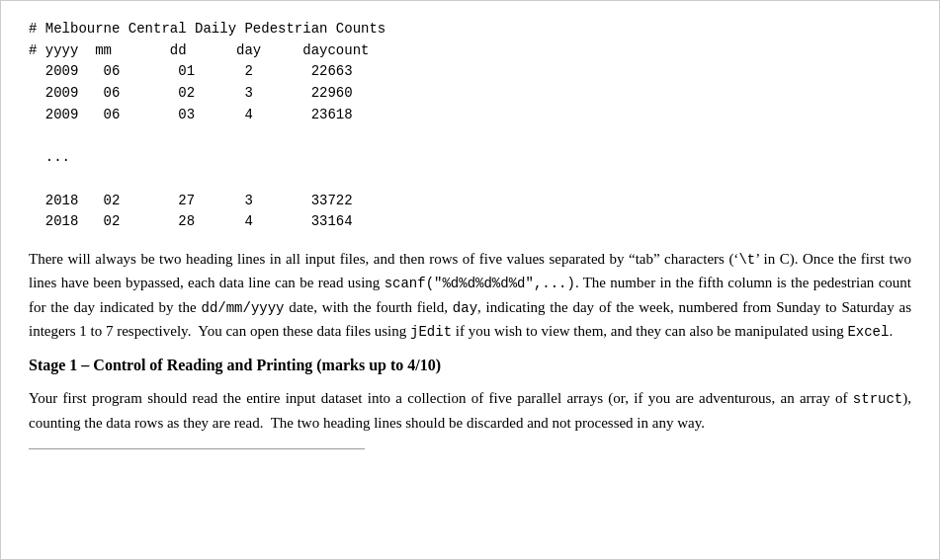 The height and width of the screenshot is (560, 940). I want to click on stage-heading: Stage 1 – Control of Reading and Printin…, so click(470, 365).